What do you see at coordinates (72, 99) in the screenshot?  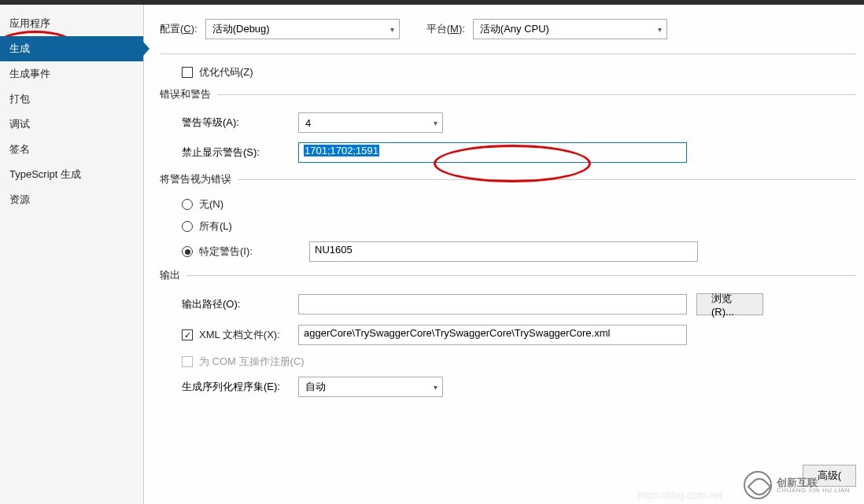 I see `sidebar-item-package: 打包` at bounding box center [72, 99].